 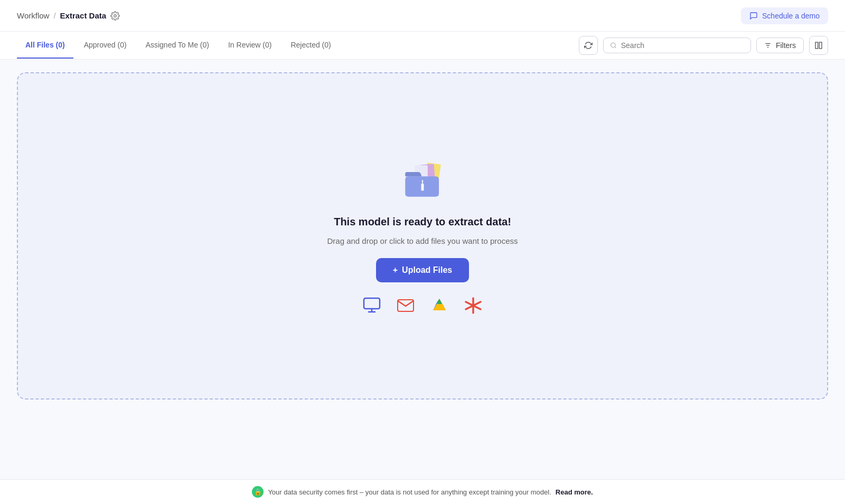 I want to click on filters-icon, so click(x=768, y=45).